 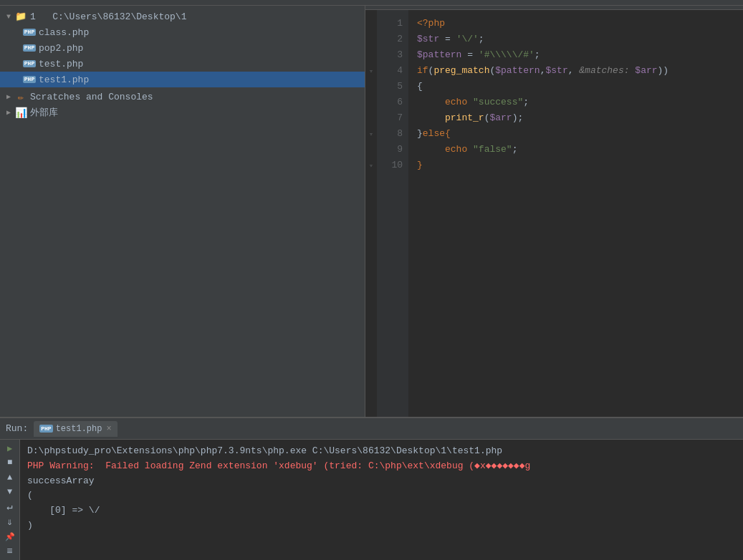 What do you see at coordinates (44, 112) in the screenshot?
I see `sidebar-item-label: 外部库` at bounding box center [44, 112].